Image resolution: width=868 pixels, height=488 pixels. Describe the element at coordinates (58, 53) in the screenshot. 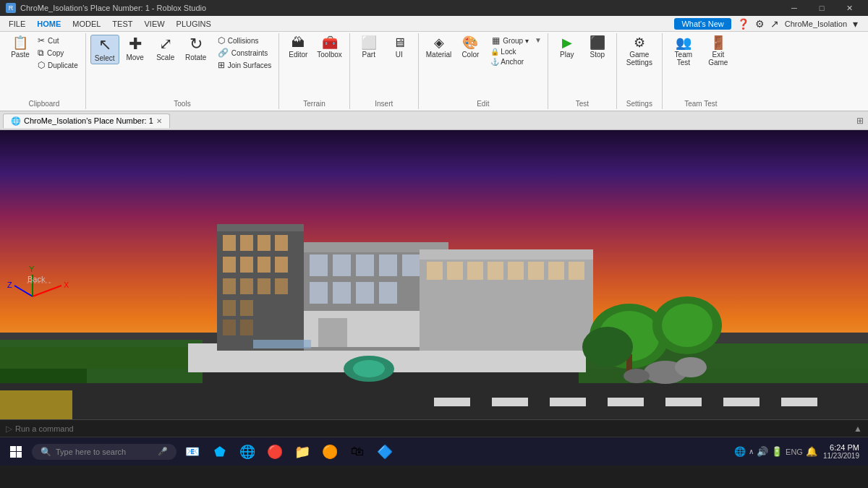

I see `clipboard-small: ✂ Cut ⧉ Copy ⬡ Duplicate` at that location.